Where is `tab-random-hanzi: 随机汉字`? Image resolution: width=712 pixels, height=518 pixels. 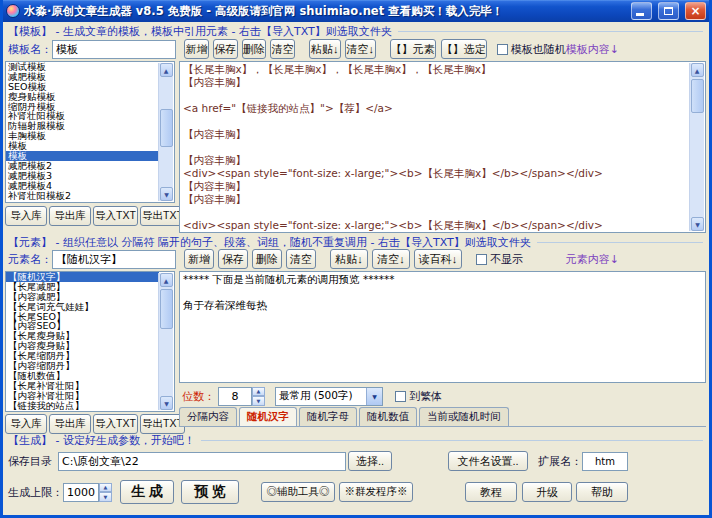 tab-random-hanzi: 随机汉字 is located at coordinates (268, 416).